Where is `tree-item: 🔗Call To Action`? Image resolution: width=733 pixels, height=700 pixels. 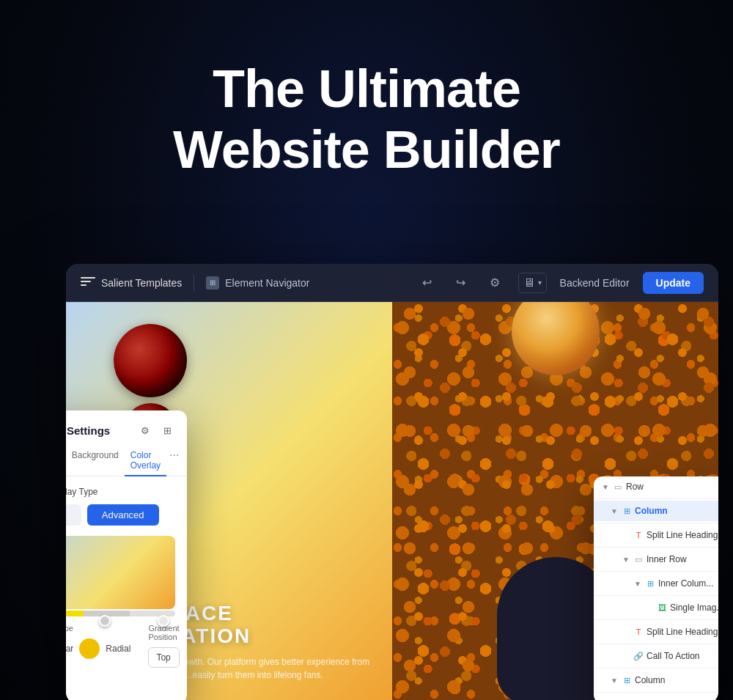 tree-item: 🔗Call To Action is located at coordinates (656, 656).